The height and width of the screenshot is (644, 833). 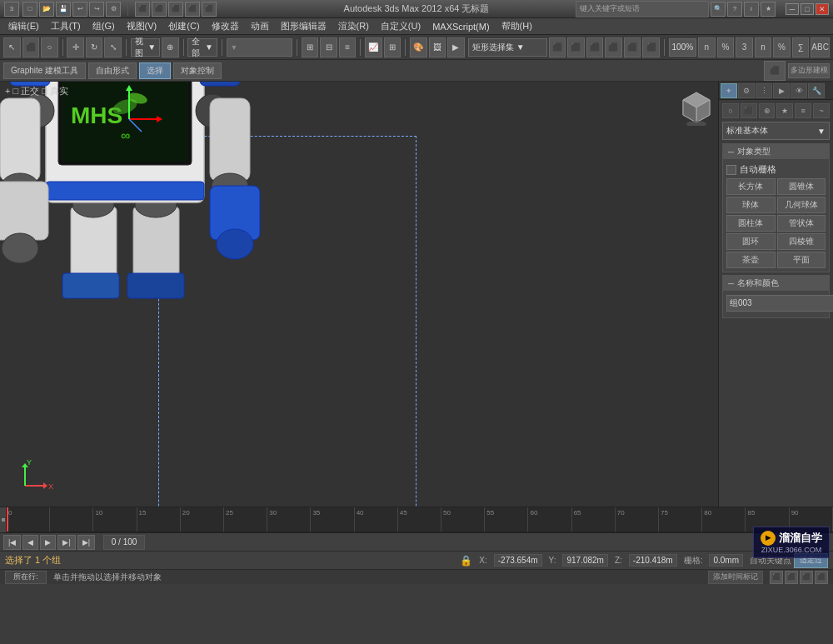 What do you see at coordinates (751, 260) in the screenshot?
I see `teapot-btn: 茶壶` at bounding box center [751, 260].